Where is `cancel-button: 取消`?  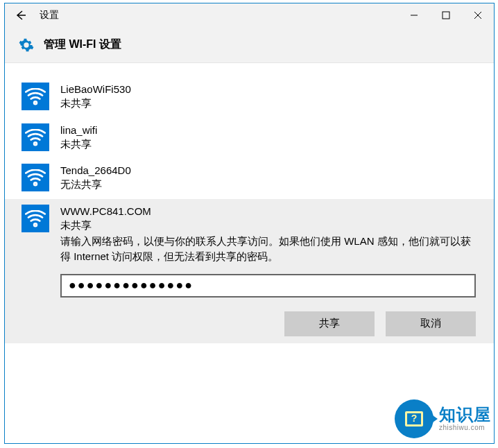 cancel-button: 取消 is located at coordinates (431, 324).